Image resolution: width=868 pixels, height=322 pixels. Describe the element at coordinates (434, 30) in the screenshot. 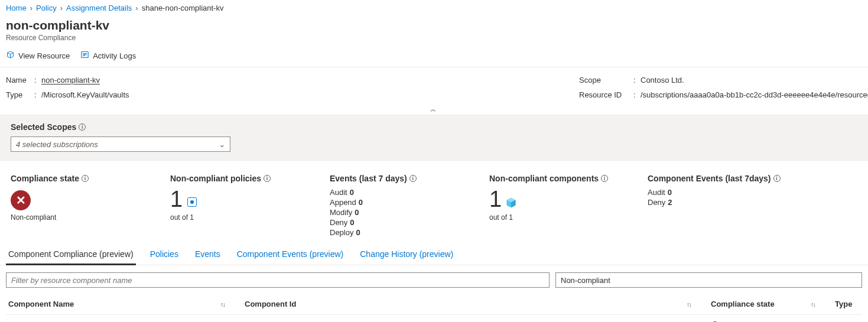

I see `page-header: non-compliant-kv Resource Compliance` at that location.